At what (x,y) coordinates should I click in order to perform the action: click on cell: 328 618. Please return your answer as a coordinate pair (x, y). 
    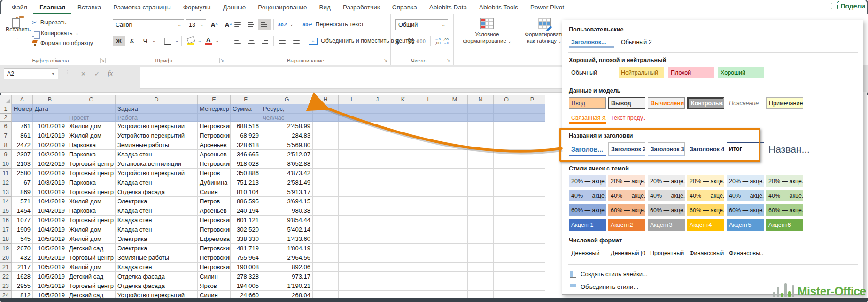
    Looking at the image, I should click on (246, 145).